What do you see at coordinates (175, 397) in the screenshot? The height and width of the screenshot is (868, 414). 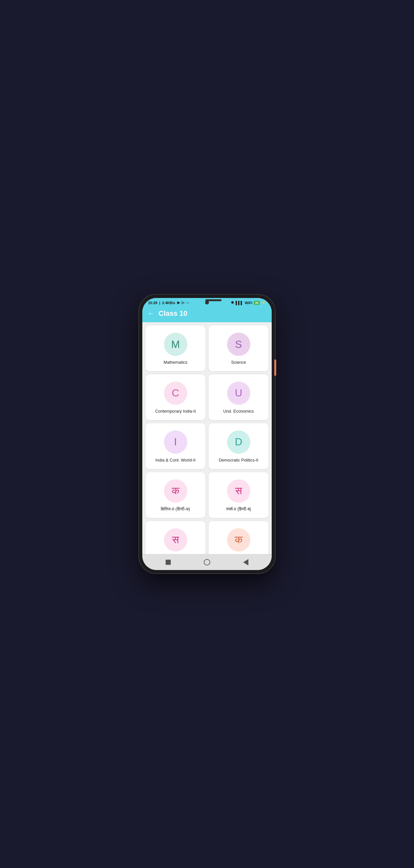 I see `subject-card-contemporary-india: CContemporary India-II` at bounding box center [175, 397].